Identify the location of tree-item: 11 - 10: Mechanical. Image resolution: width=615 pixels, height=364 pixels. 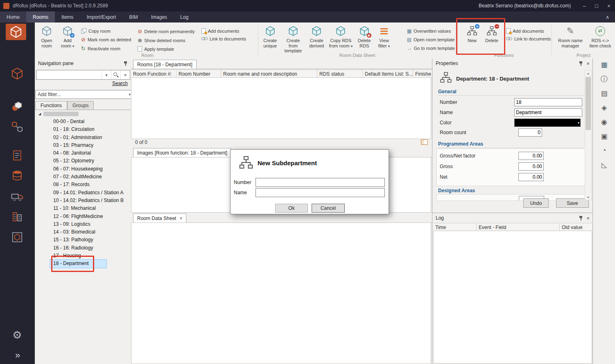
(83, 209).